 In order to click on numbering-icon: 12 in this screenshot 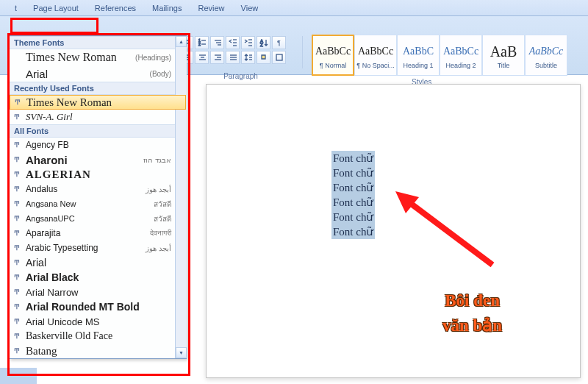, I will do `click(202, 43)`.